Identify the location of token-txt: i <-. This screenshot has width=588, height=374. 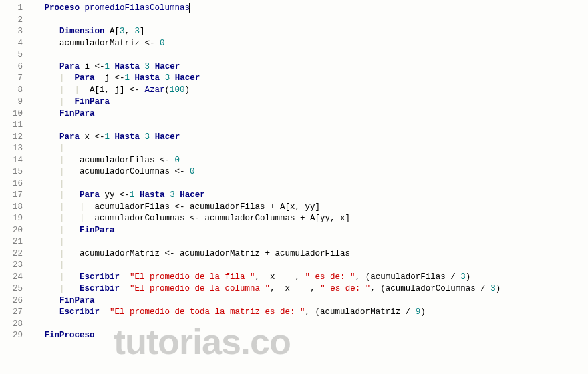
(92, 67).